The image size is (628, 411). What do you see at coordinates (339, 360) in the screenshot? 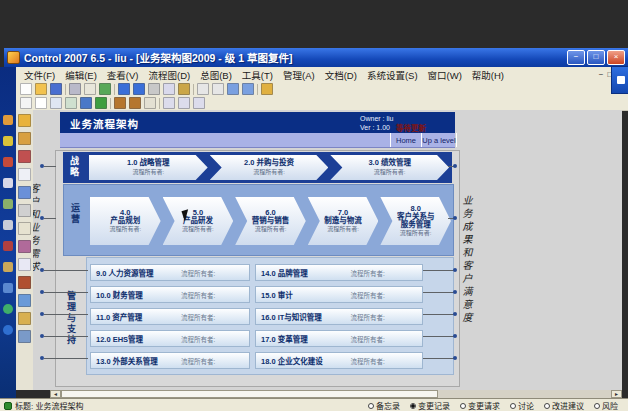
I see `process-18-0: 18.0 企业文化建设 流程所有者:` at bounding box center [339, 360].